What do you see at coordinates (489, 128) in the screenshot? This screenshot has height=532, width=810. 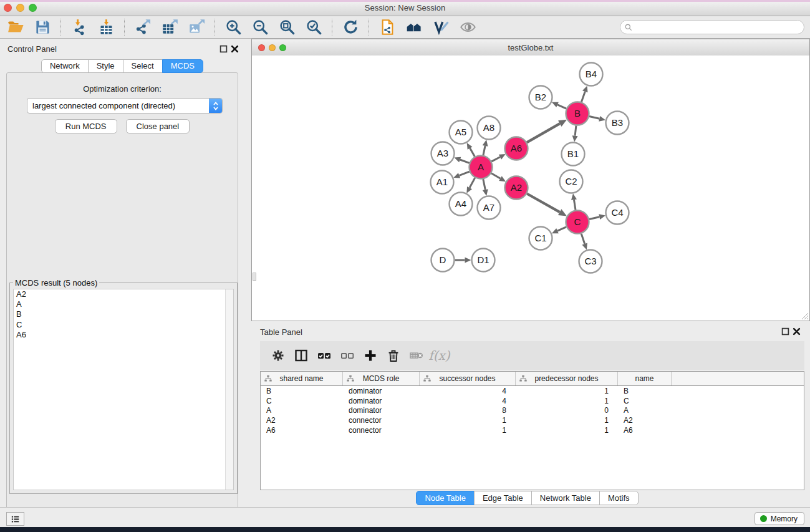 I see `graph-node-A8: A8` at bounding box center [489, 128].